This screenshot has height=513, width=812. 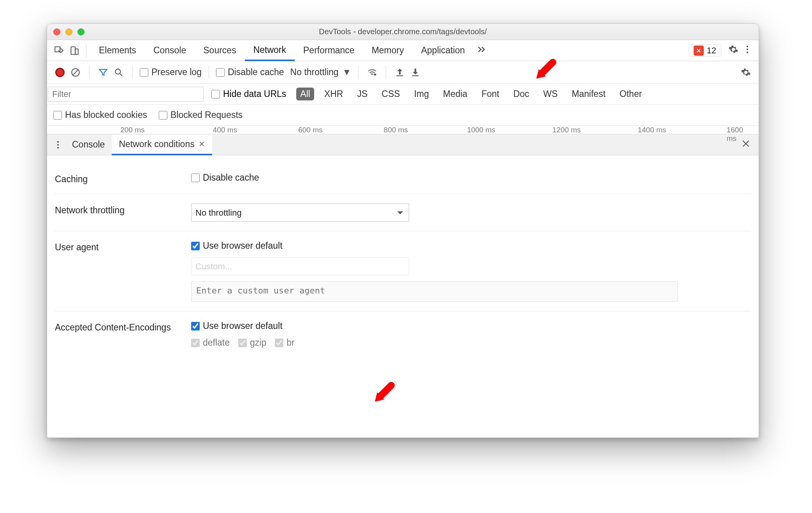 I want to click on encoding-label: deflate, so click(x=216, y=343).